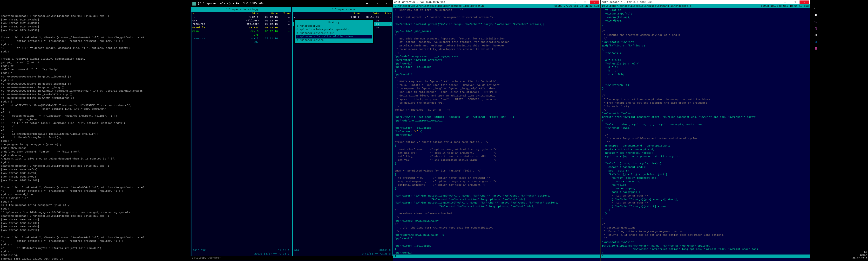  Describe the element at coordinates (334, 31) in the screenshot. I see `folder-history-popup: History d:\p\propser.cod:\p\toolchain\ms…` at that location.